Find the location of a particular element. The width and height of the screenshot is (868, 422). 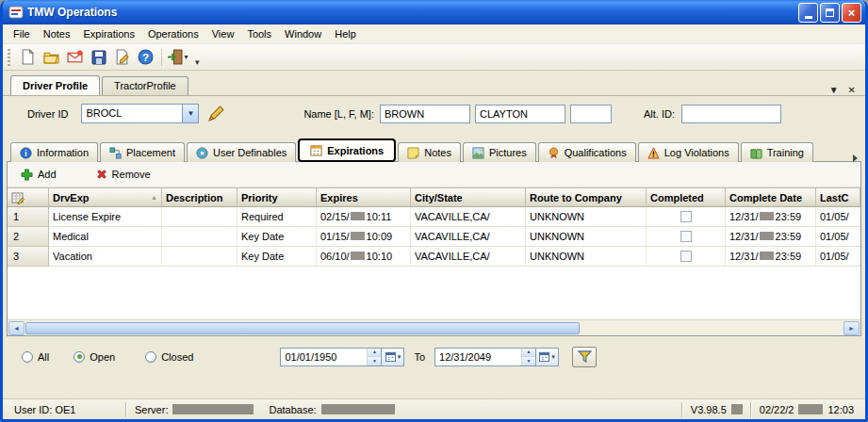

menu-window: Window is located at coordinates (303, 34).